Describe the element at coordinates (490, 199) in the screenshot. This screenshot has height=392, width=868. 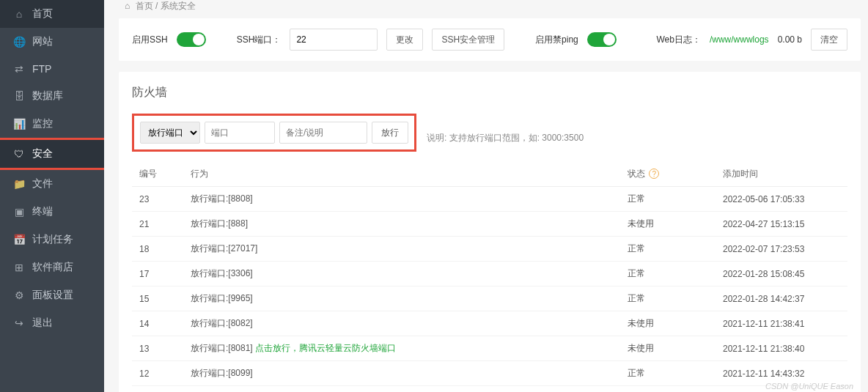
I see `table-row: 23放行端口:[8808]正常2022-05-06 17:05:33` at that location.